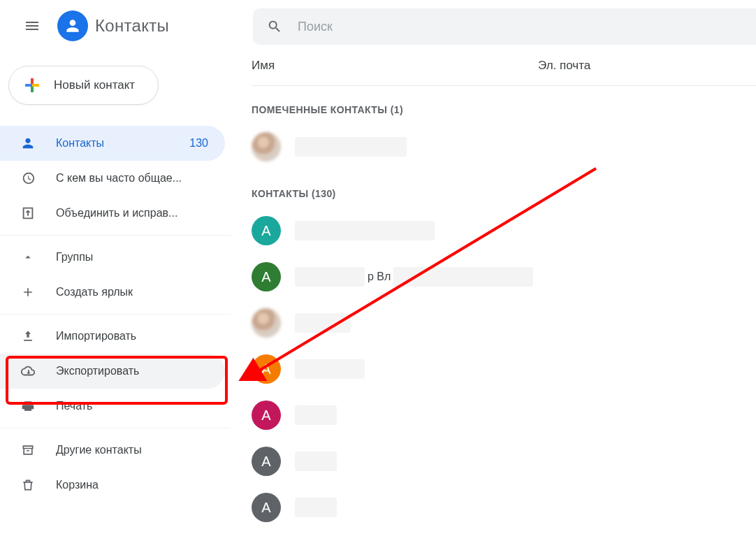 This screenshot has height=541, width=756. Describe the element at coordinates (112, 406) in the screenshot. I see `sidebar-item-print: Печать` at that location.